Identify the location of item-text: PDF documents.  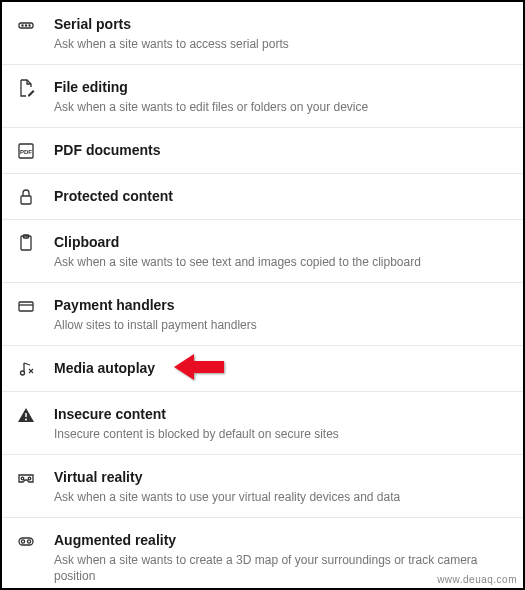
(280, 150).